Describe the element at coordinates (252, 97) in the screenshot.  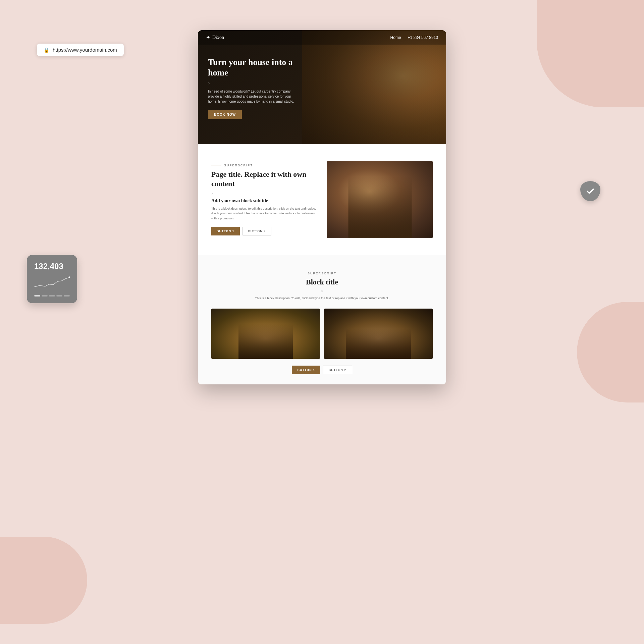
I see `hero-description: In need of some woodwork? Let out carpen…` at that location.